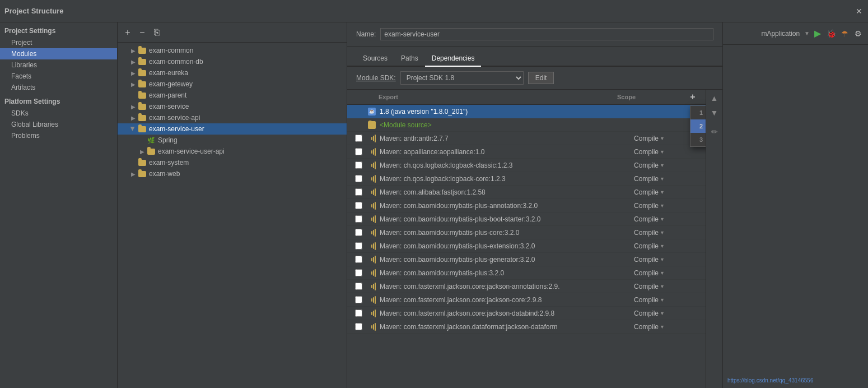 This screenshot has width=868, height=388. I want to click on add-dep-button: +, so click(692, 96).